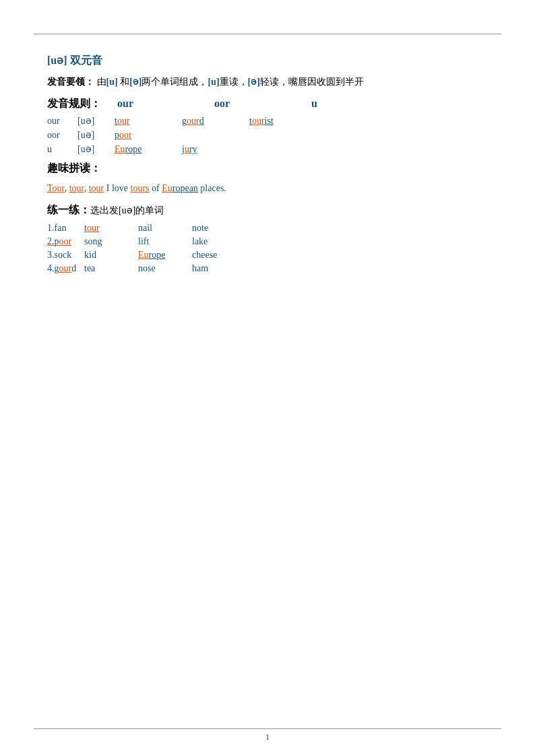 The height and width of the screenshot is (756, 535). Describe the element at coordinates (222, 269) in the screenshot. I see `pr4-w3: ham` at that location.